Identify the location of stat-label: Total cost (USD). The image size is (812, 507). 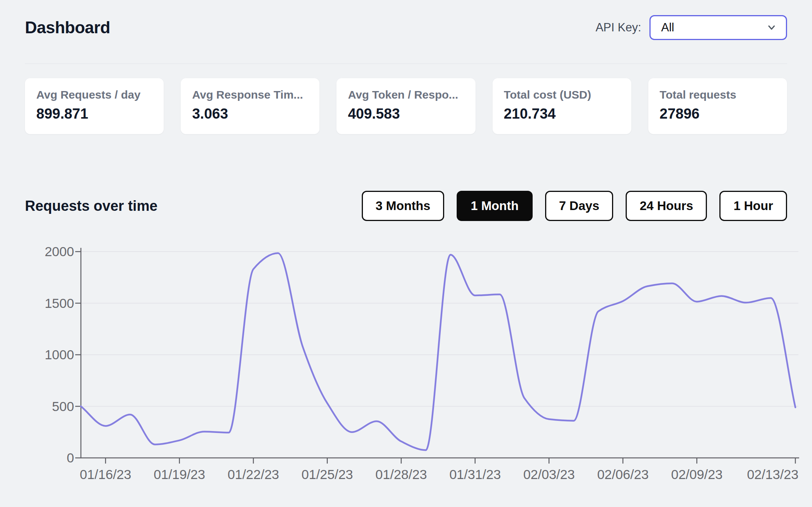
(562, 95).